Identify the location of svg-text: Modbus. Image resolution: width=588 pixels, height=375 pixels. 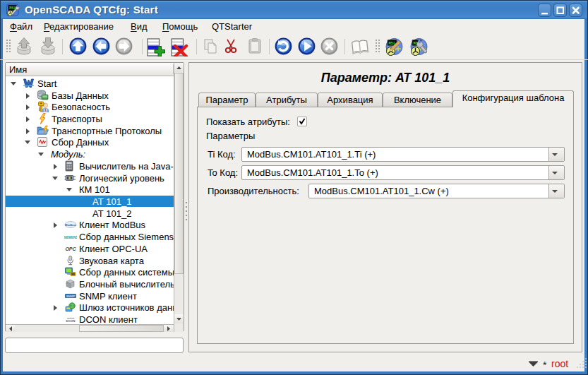
(71, 225).